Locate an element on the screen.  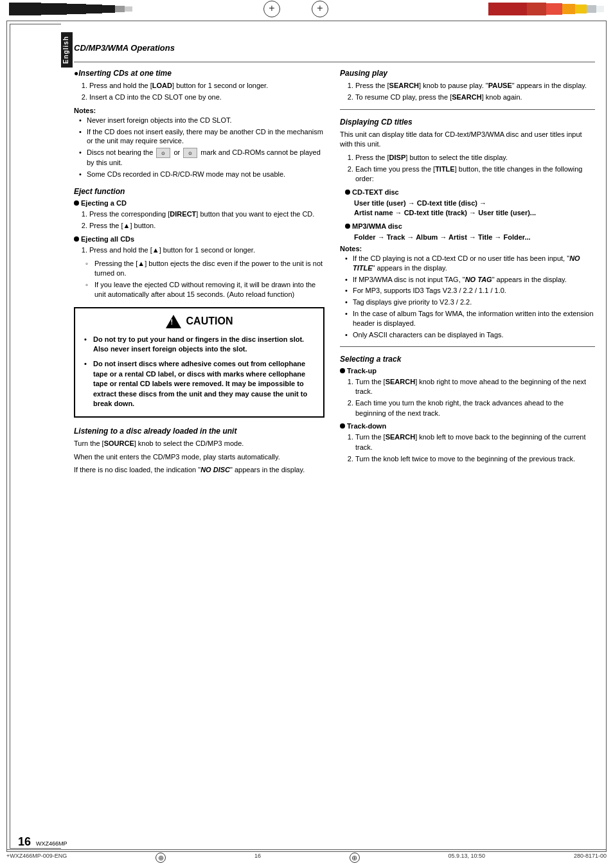
inserting-steps: Press and hold the [LOAD] button for 1 s… is located at coordinates (203, 92).